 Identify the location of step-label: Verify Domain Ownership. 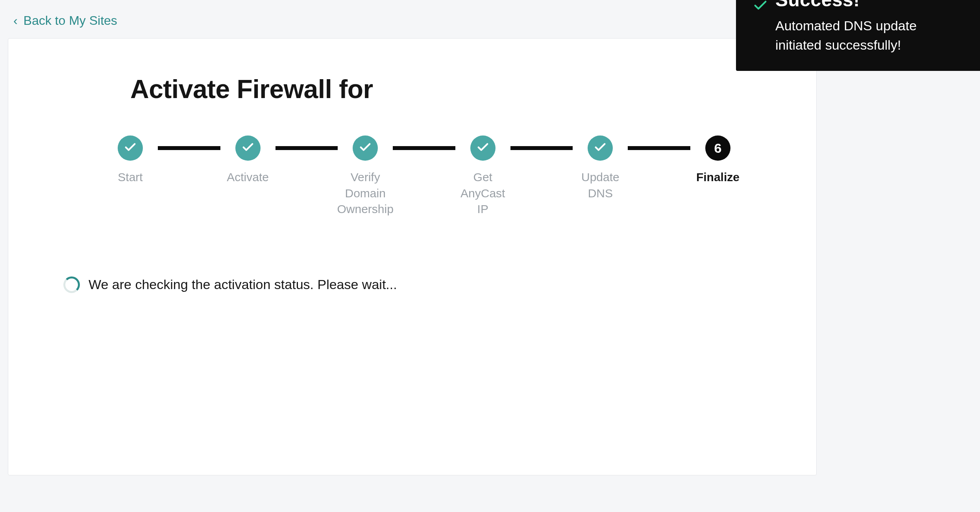
(365, 193).